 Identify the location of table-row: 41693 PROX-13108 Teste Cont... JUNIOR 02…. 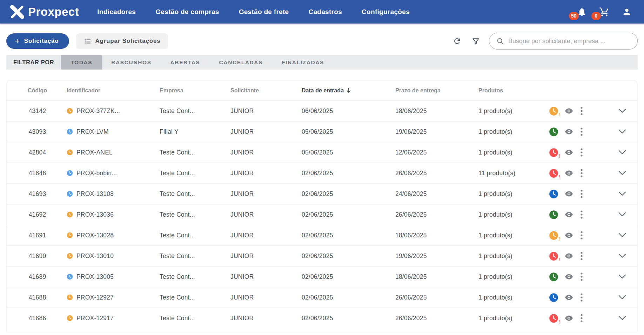
(322, 194).